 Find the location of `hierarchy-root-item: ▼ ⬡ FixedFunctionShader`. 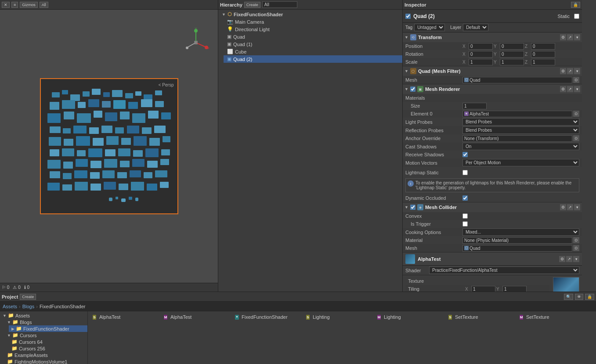

hierarchy-root-item: ▼ ⬡ FixedFunctionShader is located at coordinates (310, 14).